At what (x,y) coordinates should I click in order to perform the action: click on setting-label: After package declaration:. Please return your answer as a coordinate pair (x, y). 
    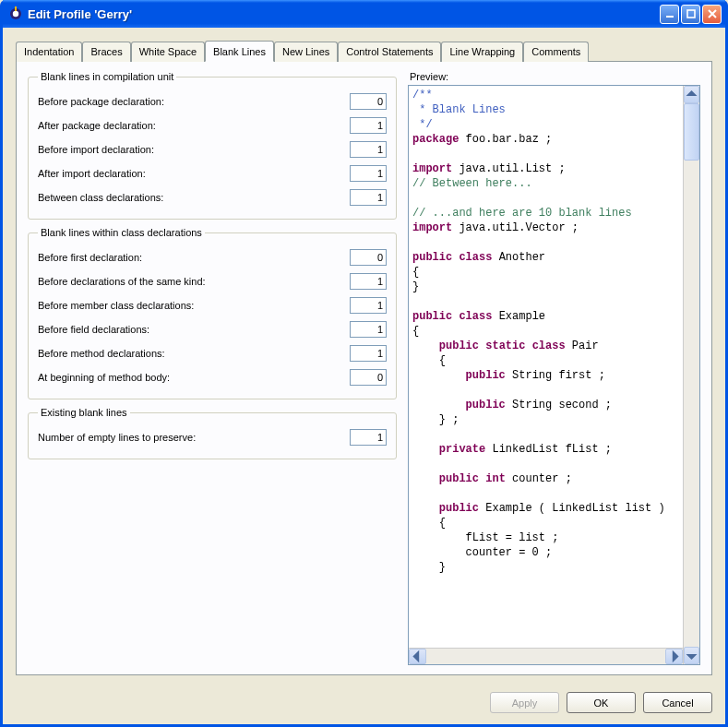
    Looking at the image, I should click on (97, 125).